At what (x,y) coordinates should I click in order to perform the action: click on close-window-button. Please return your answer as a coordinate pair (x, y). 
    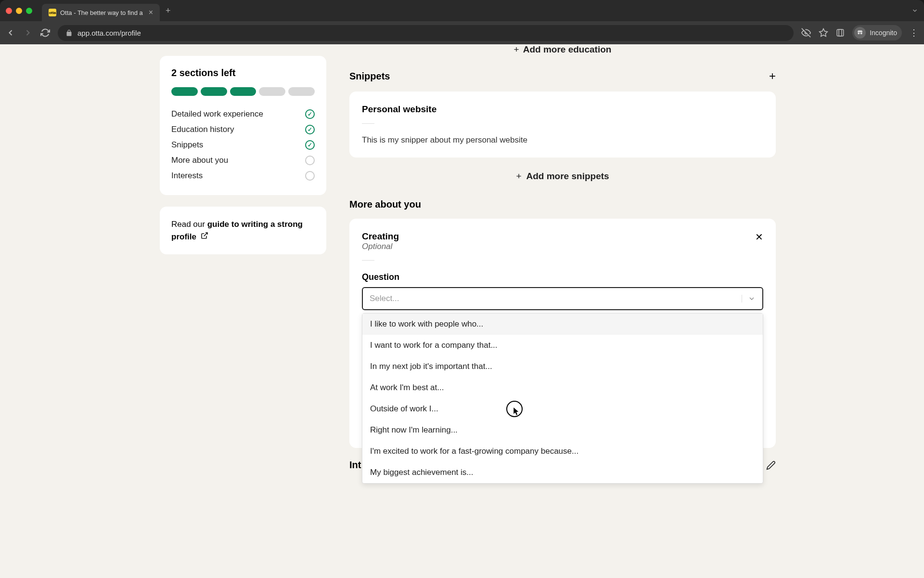
    Looking at the image, I should click on (9, 11).